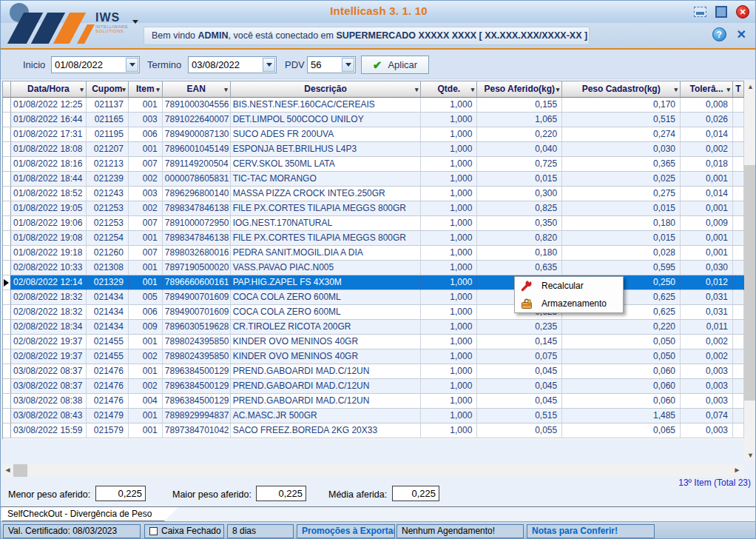 The height and width of the screenshot is (539, 756). What do you see at coordinates (569, 304) in the screenshot?
I see `menu-item-armazenamento: Armazenamento` at bounding box center [569, 304].